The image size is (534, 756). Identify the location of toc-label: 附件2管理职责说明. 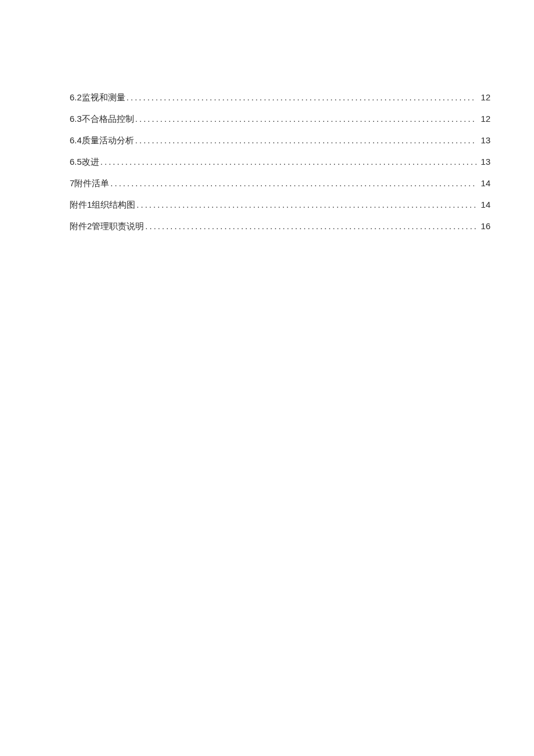
(107, 226).